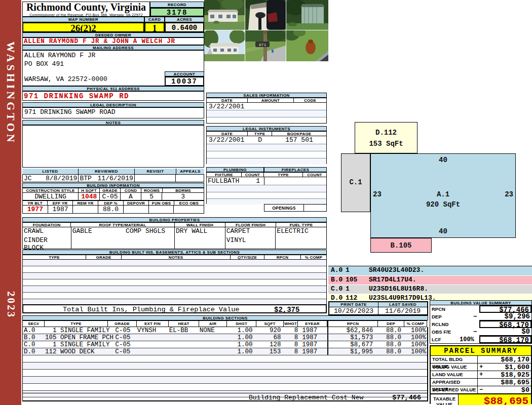 Image resolution: width=532 pixels, height=405 pixels. What do you see at coordinates (301, 238) in the screenshot?
I see `fuel-type-value: ELECTRIC` at bounding box center [301, 238].